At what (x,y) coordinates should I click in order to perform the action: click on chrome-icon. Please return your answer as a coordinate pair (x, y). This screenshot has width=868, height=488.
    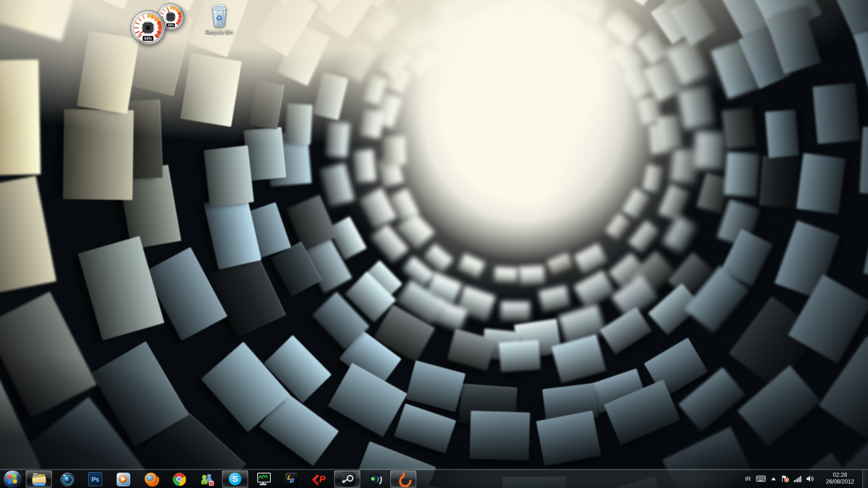
    Looking at the image, I should click on (179, 479).